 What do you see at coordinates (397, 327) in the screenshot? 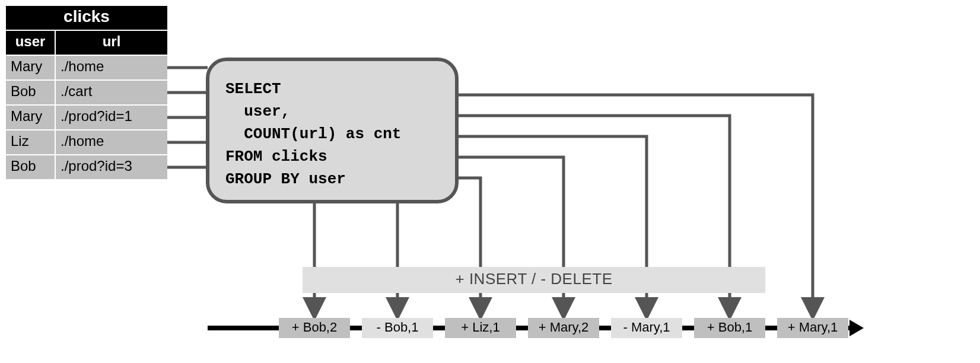
I see `stream-event-label: - Bob,1` at bounding box center [397, 327].